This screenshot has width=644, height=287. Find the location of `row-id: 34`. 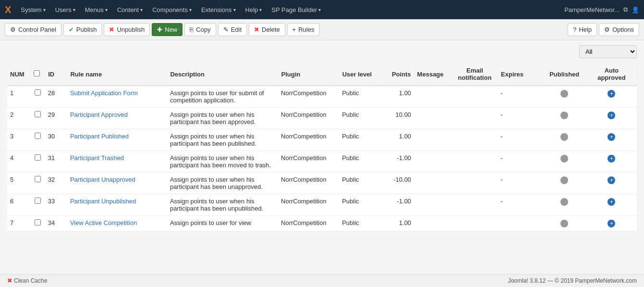

row-id: 34 is located at coordinates (56, 224).